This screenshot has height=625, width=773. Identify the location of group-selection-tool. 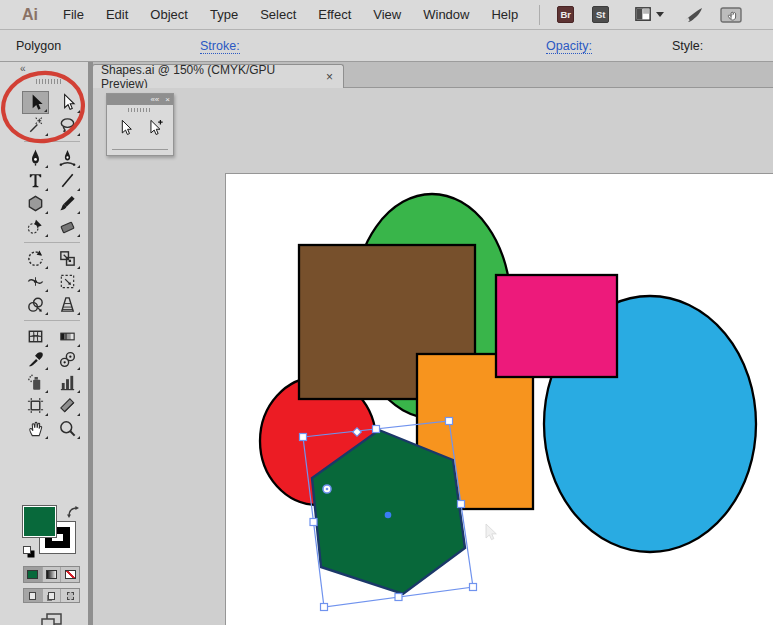
(155, 128).